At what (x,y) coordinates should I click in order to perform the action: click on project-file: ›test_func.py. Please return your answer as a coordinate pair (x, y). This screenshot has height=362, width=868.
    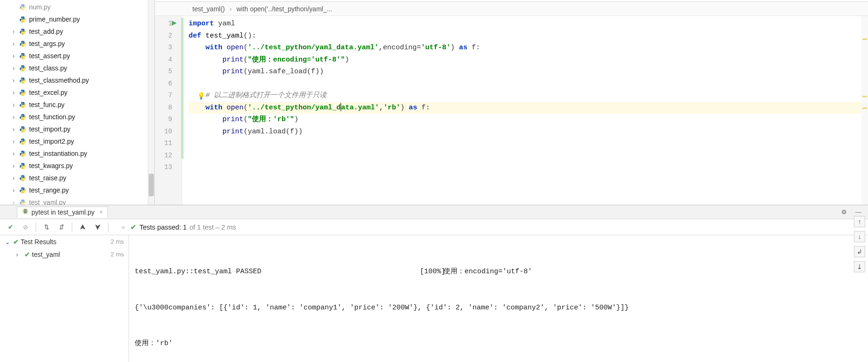
    Looking at the image, I should click on (77, 105).